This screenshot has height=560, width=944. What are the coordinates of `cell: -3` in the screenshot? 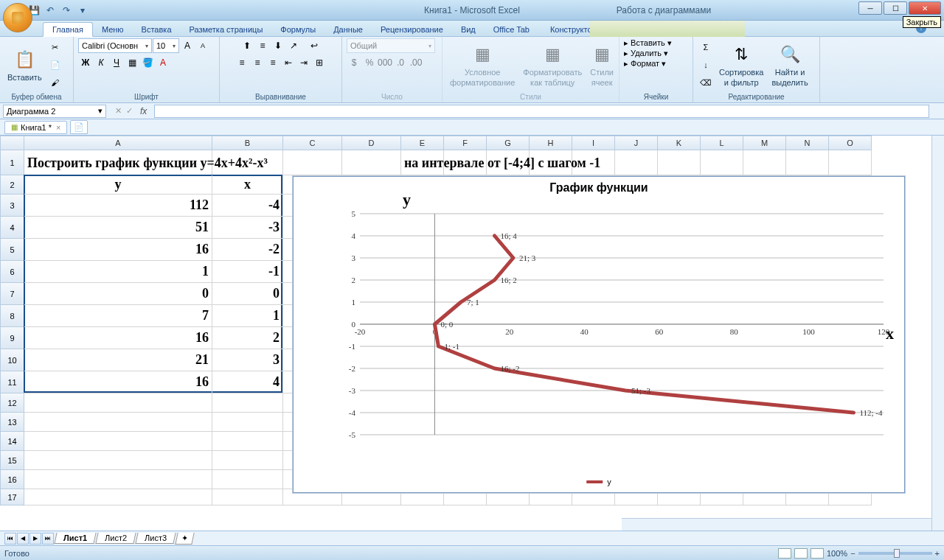 It's located at (248, 228).